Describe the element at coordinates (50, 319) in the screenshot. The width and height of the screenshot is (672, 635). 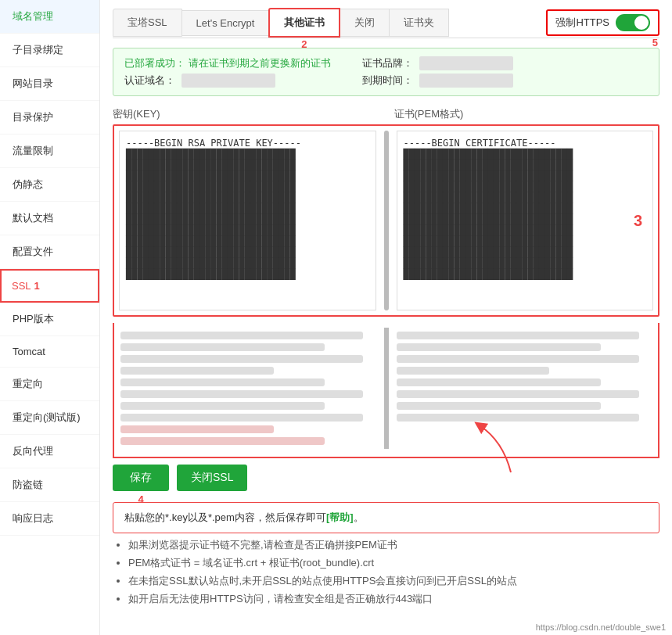
I see `sidebar-item-php-ver: PHP版本` at that location.